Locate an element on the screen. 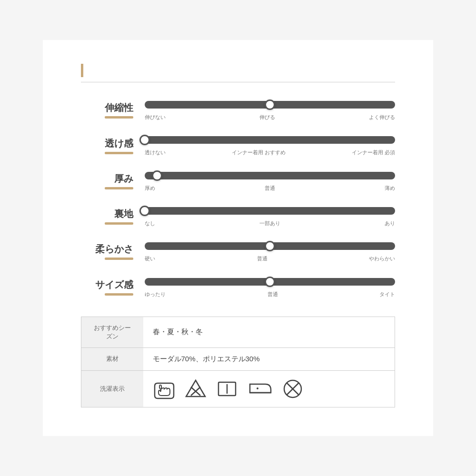 The width and height of the screenshot is (476, 476). slider-track-bg-transparency is located at coordinates (270, 140).